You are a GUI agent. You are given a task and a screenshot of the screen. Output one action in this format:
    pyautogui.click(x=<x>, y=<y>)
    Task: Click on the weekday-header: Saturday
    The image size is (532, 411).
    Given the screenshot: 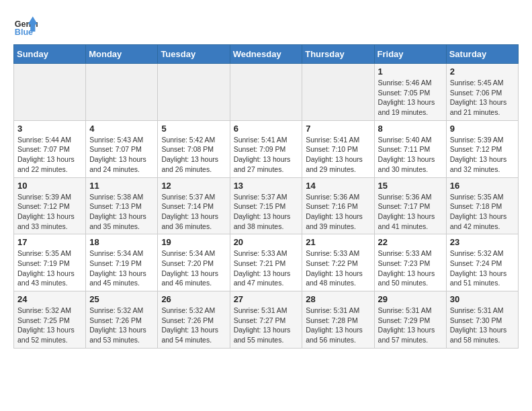 What is the action you would take?
    pyautogui.click(x=482, y=54)
    